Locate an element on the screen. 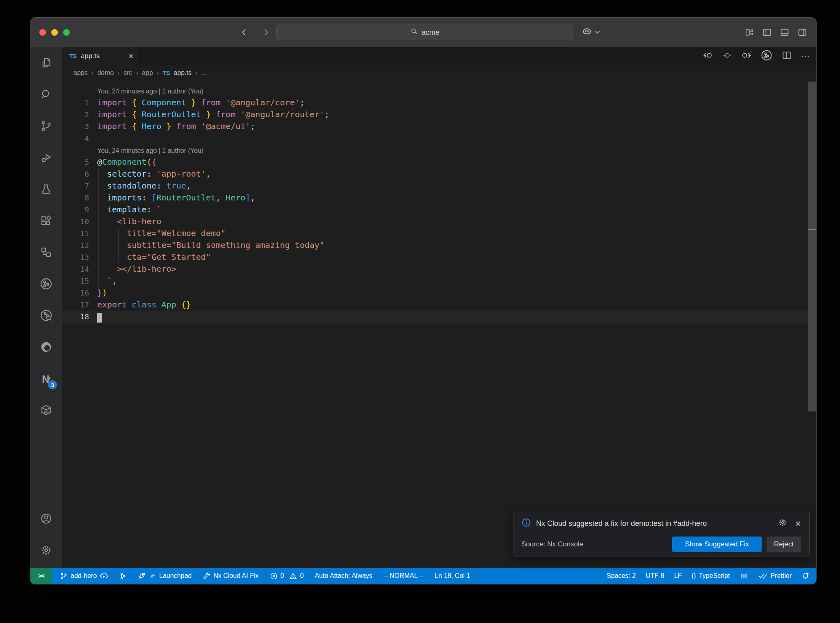 The image size is (840, 623). sidebar-item-project-graph is located at coordinates (46, 284).